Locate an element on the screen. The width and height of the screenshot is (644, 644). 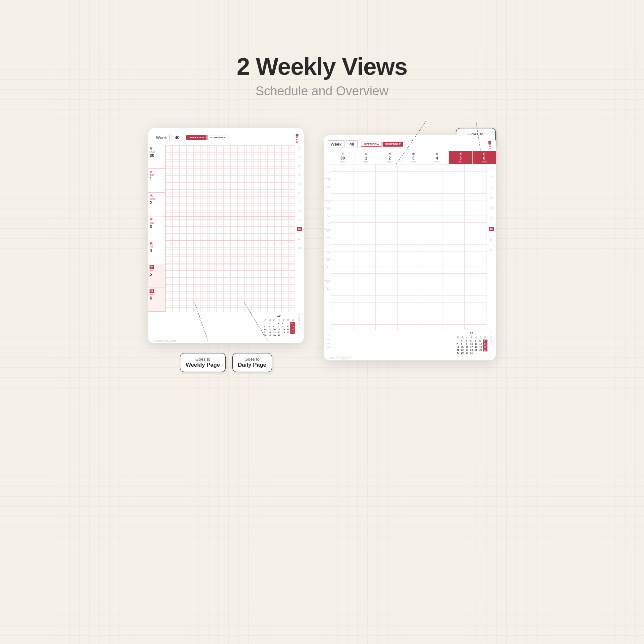
week-number-right: 40 is located at coordinates (352, 144).